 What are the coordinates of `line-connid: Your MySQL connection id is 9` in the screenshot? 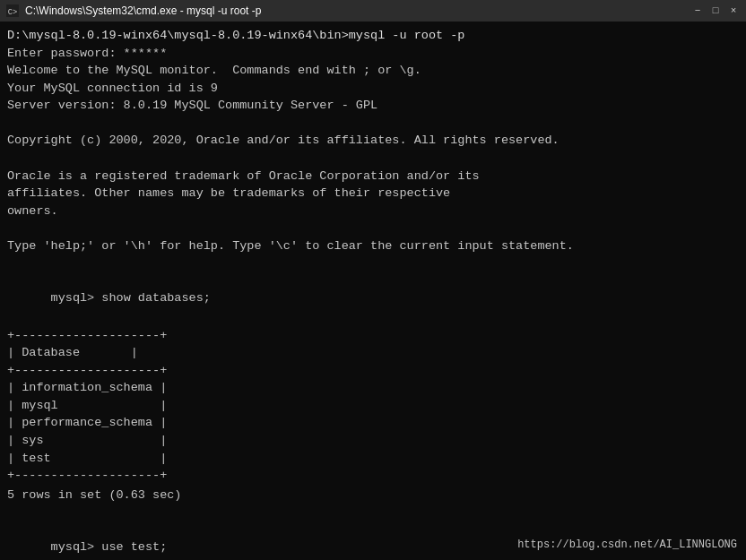 It's located at (373, 89).